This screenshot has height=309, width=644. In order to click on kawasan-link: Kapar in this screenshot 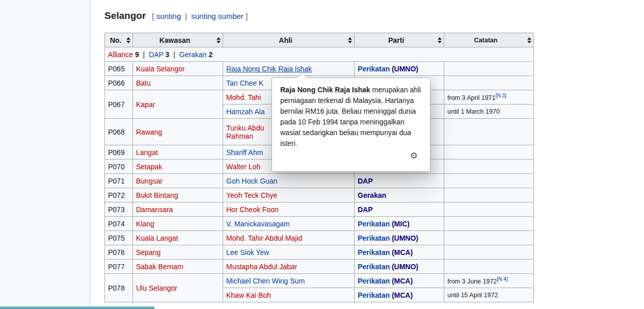, I will do `click(146, 105)`.